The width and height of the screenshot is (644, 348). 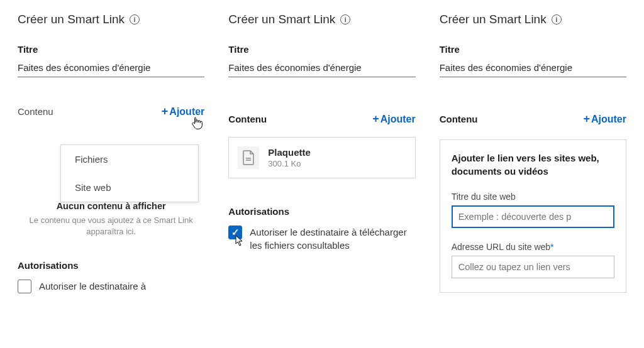 I want to click on add-link-card: Ajouter le lien vers les sites web, docu…, so click(x=533, y=216).